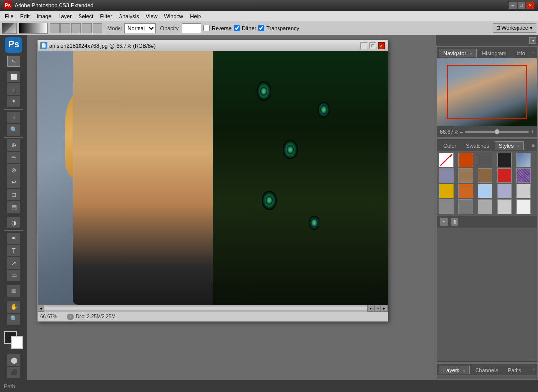 This screenshot has height=392, width=538. Describe the element at coordinates (533, 53) in the screenshot. I see `panel-menu-btn: ≡` at that location.